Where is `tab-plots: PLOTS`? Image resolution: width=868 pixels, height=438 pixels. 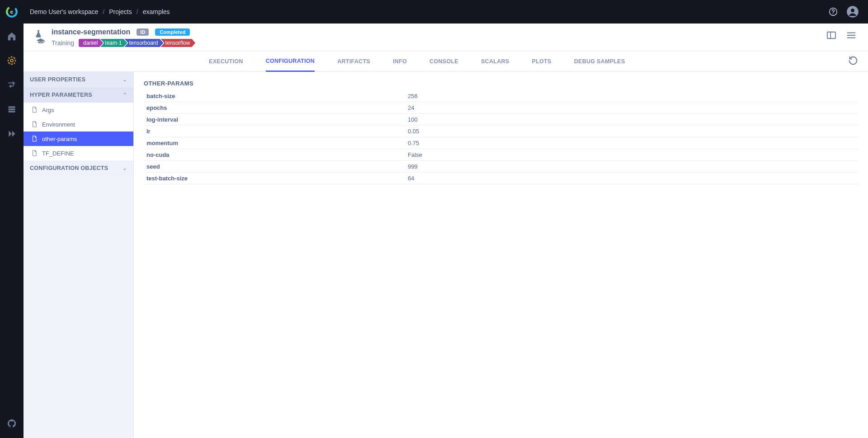 tab-plots: PLOTS is located at coordinates (542, 61).